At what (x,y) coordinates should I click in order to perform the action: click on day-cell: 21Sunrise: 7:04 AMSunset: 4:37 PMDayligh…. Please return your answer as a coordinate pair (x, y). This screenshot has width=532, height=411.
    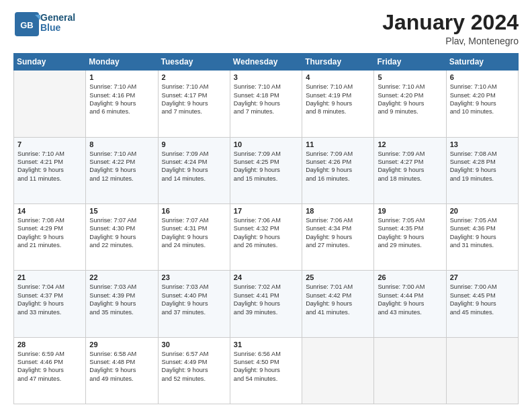
    Looking at the image, I should click on (50, 304).